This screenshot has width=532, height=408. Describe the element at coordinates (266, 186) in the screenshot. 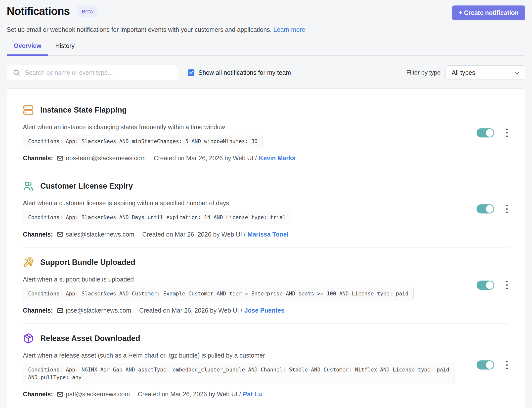

I see `card-title-row: Customer License Expiry` at that location.